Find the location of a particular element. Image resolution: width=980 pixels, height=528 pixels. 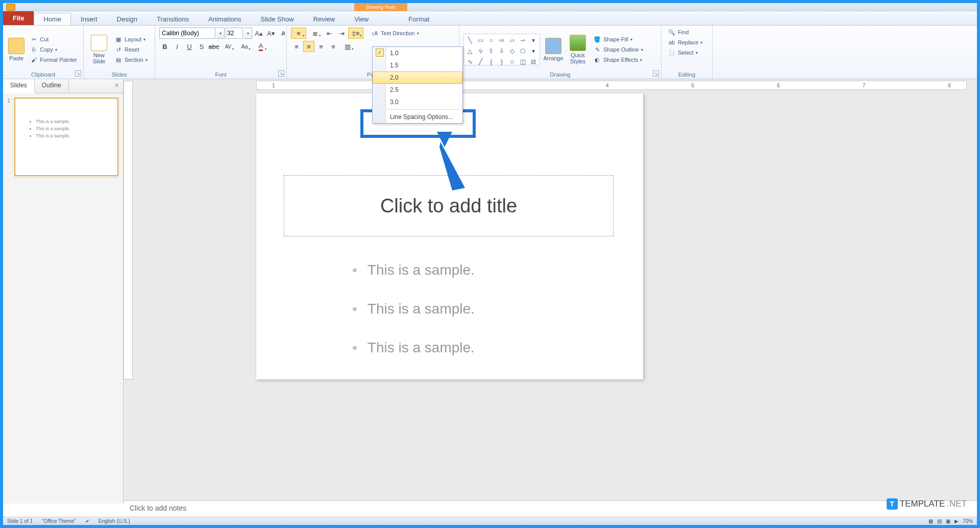

panel-tab-outline: Outline is located at coordinates (52, 86).